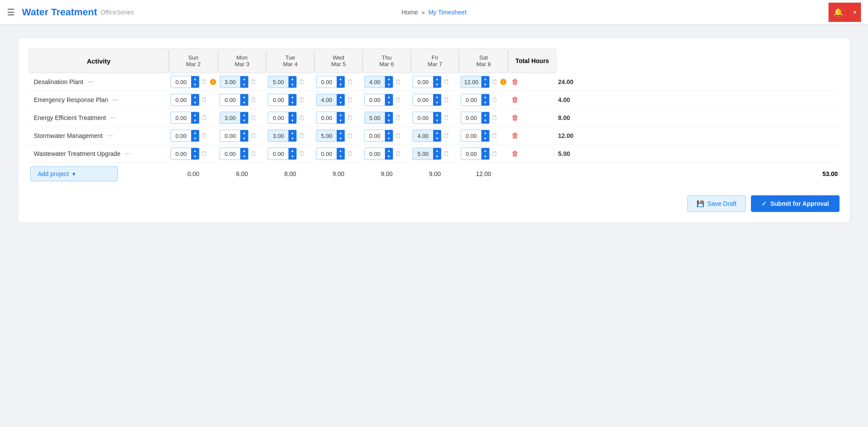 The image size is (868, 427). I want to click on breadcrumb-home: Home, so click(409, 12).